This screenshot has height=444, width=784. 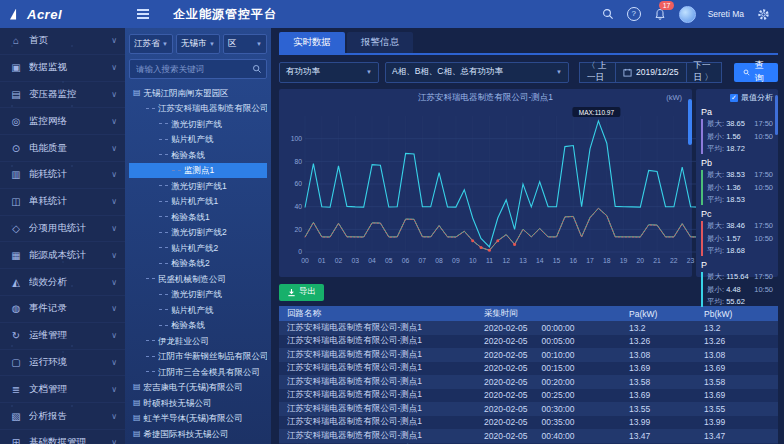 I want to click on chart-scrollbar, so click(x=690, y=122).